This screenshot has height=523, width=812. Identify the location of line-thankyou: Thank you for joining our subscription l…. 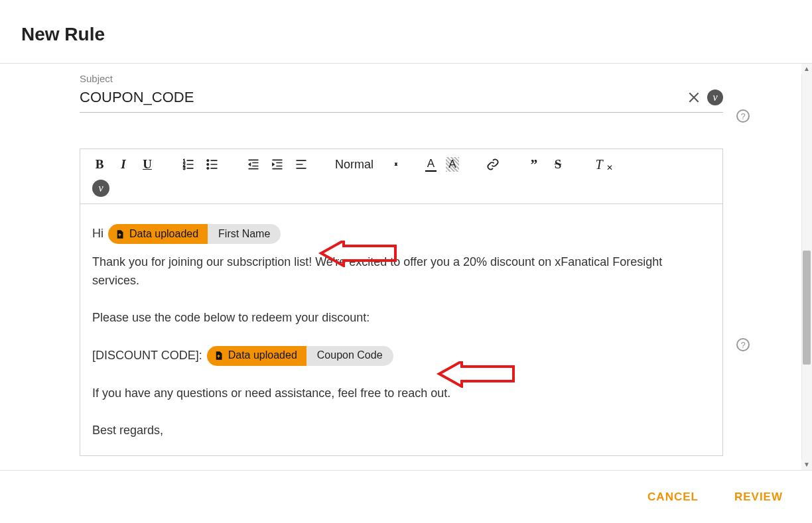
(401, 272).